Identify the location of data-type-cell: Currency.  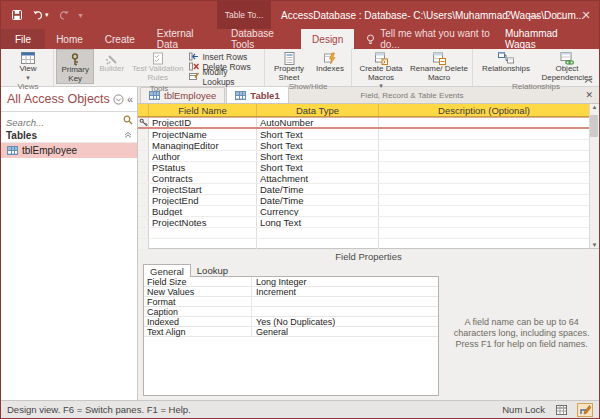
(318, 211).